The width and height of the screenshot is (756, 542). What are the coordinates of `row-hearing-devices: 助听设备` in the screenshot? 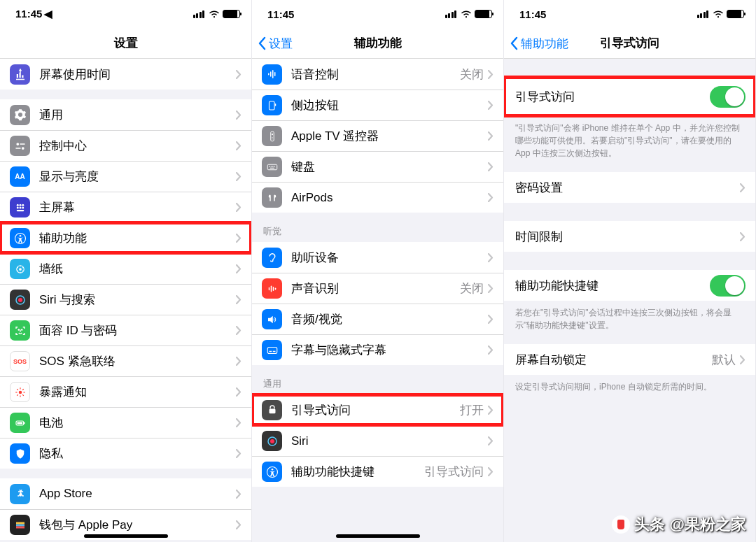 It's located at (378, 257).